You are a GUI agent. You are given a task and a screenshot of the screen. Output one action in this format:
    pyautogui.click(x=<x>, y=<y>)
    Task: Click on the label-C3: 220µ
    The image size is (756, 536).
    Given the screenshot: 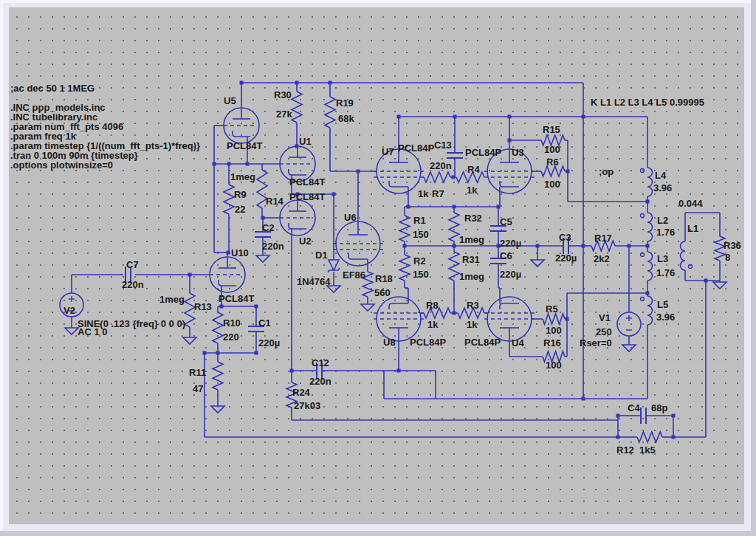 What is the action you would take?
    pyautogui.click(x=566, y=258)
    